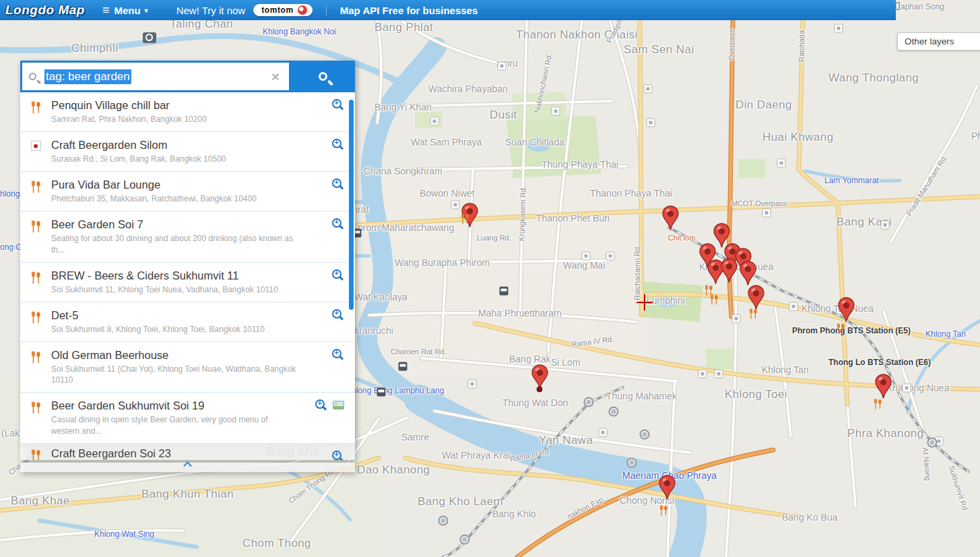  I want to click on result-photo-button, so click(338, 405).